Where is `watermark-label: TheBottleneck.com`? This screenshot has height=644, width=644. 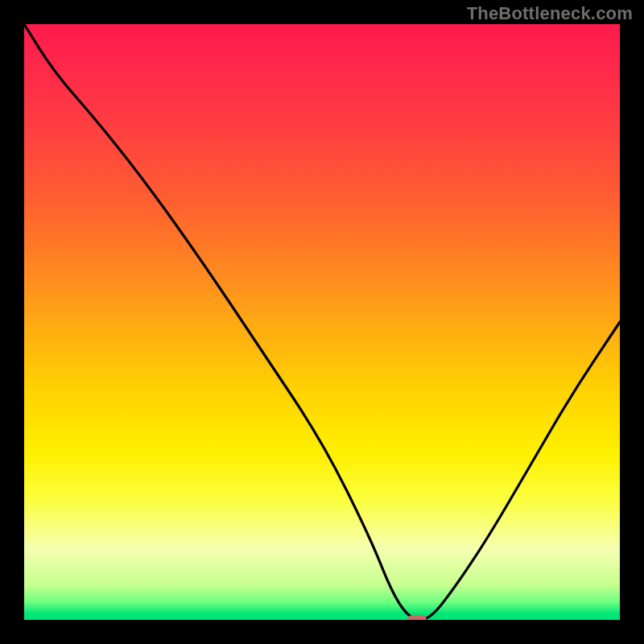
watermark-label: TheBottleneck.com is located at coordinates (550, 14).